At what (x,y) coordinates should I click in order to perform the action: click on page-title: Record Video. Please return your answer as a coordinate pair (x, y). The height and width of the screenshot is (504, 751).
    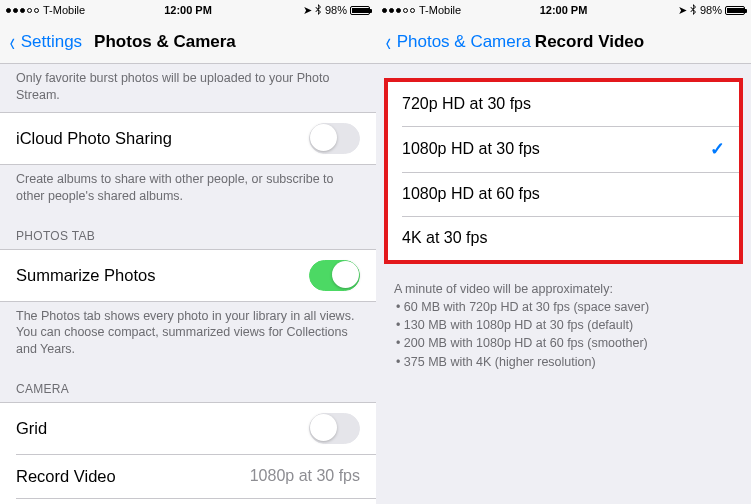
    Looking at the image, I should click on (590, 42).